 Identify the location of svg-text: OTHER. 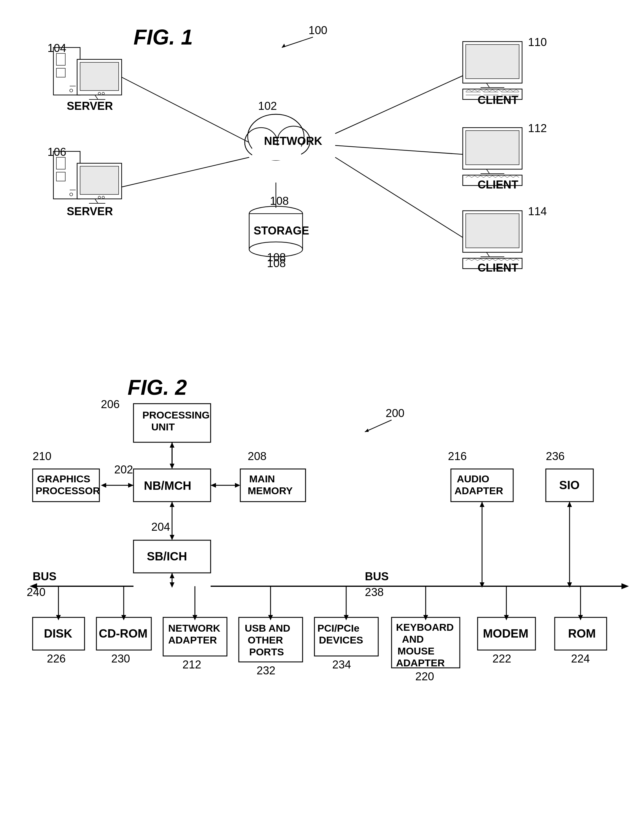
(266, 640).